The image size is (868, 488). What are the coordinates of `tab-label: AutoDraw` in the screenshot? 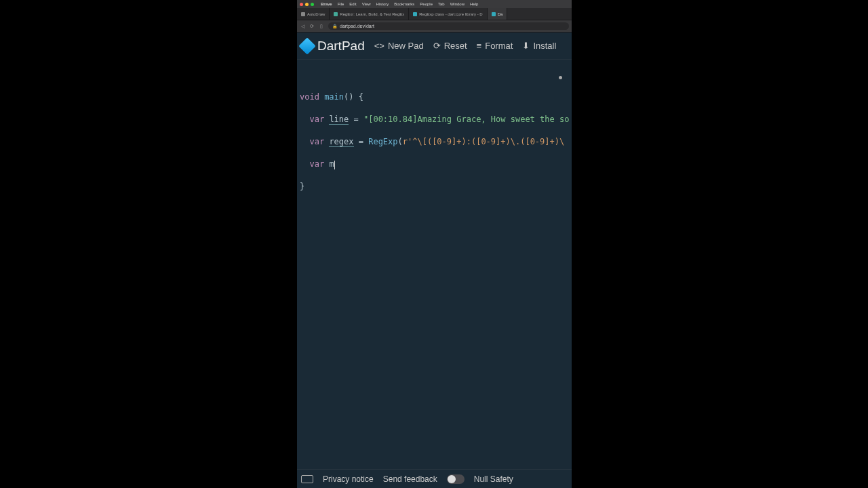 It's located at (316, 14).